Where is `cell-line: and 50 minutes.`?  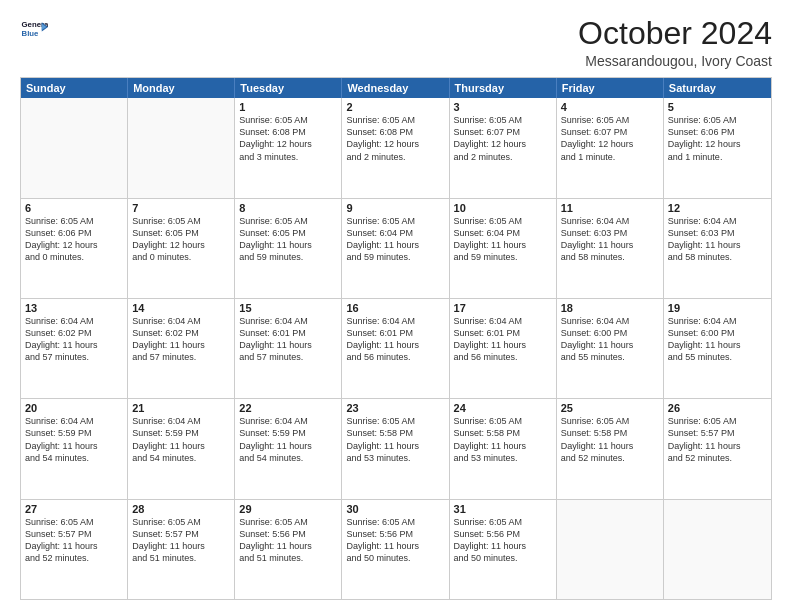 cell-line: and 50 minutes. is located at coordinates (395, 558).